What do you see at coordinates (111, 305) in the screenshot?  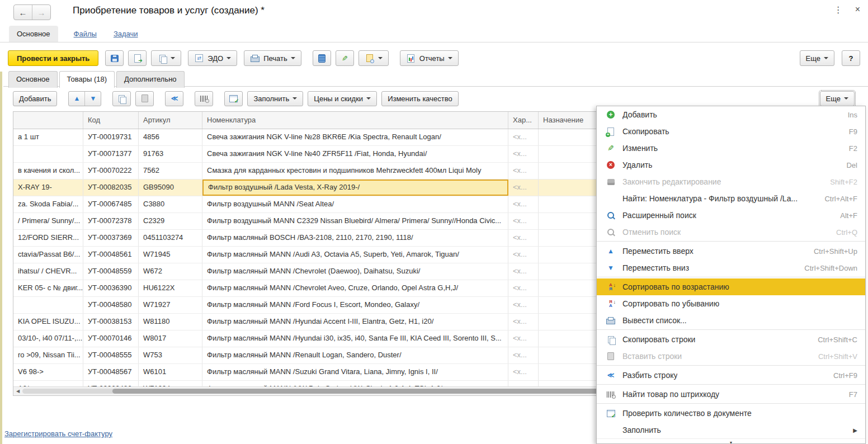 I see `cell-code: УТ-00048580` at bounding box center [111, 305].